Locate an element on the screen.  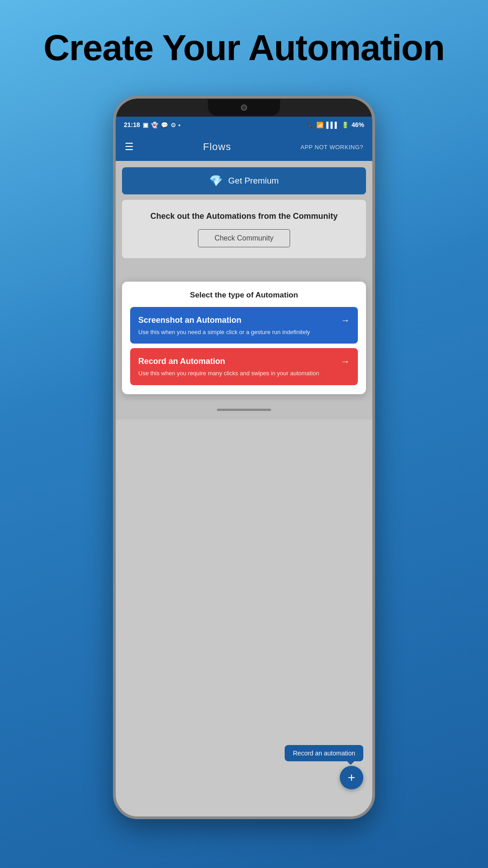
screenshot-automation-title: Screenshot an Automation is located at coordinates (190, 320).